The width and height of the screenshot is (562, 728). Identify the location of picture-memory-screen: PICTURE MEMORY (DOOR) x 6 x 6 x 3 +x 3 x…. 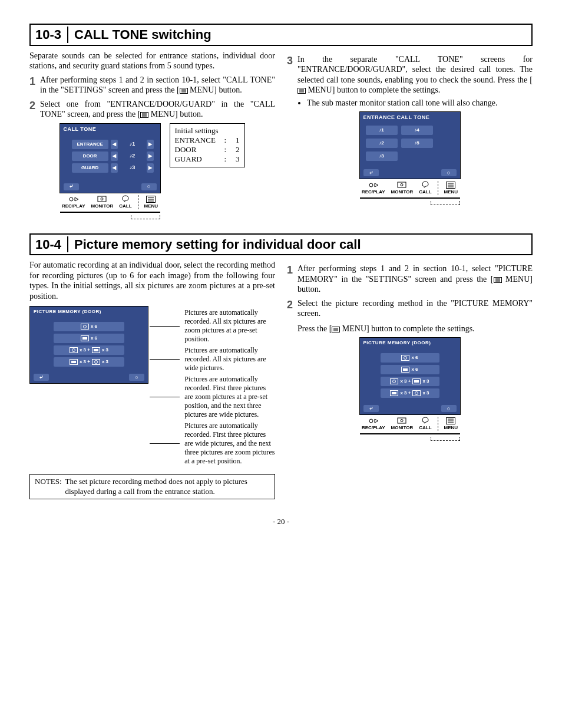
(89, 345).